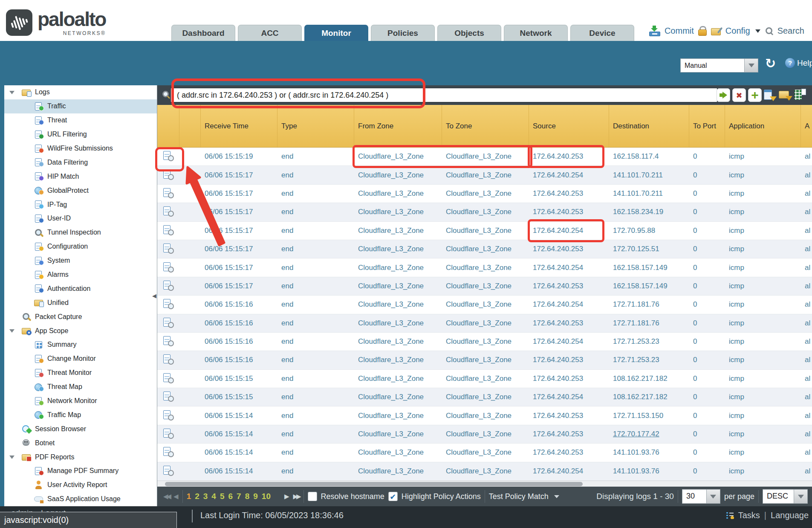 The image size is (812, 528). What do you see at coordinates (189, 496) in the screenshot?
I see `page-number: 1` at bounding box center [189, 496].